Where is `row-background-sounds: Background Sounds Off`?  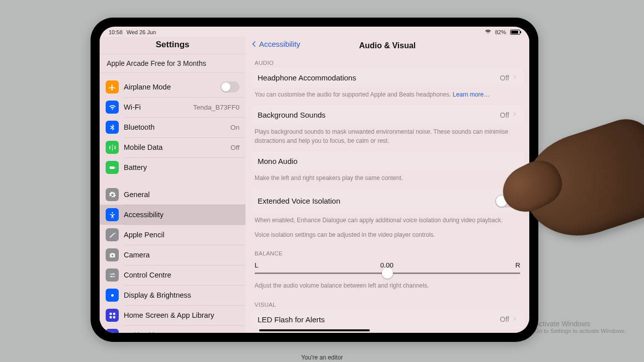
row-background-sounds: Background Sounds Off is located at coordinates (387, 115).